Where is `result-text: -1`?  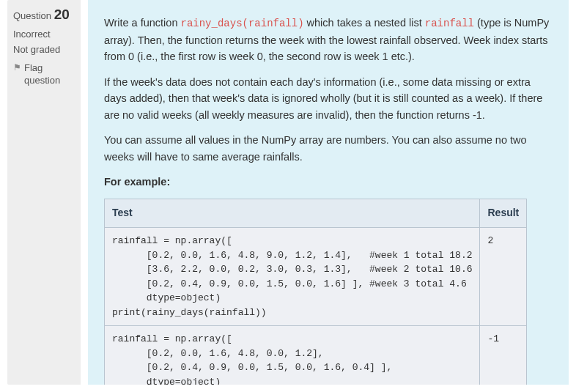 result-text: -1 is located at coordinates (503, 339).